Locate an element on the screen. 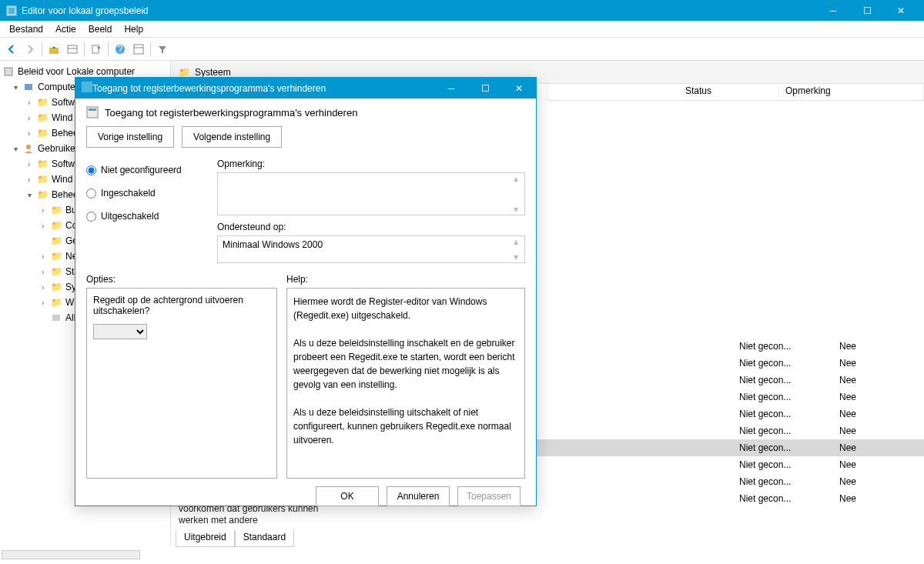 Image resolution: width=924 pixels, height=564 pixels. options-select is located at coordinates (120, 332).